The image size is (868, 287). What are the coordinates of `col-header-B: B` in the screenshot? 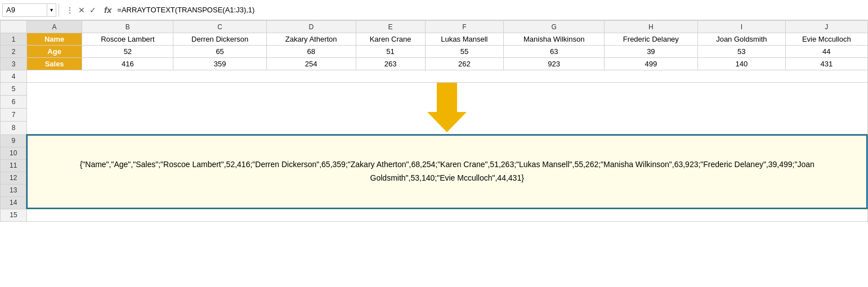 It's located at (128, 27).